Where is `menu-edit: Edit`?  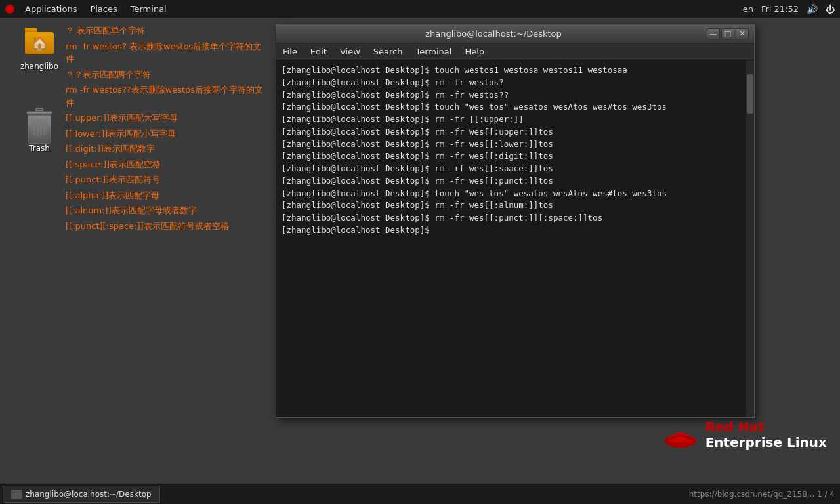 menu-edit: Edit is located at coordinates (319, 51).